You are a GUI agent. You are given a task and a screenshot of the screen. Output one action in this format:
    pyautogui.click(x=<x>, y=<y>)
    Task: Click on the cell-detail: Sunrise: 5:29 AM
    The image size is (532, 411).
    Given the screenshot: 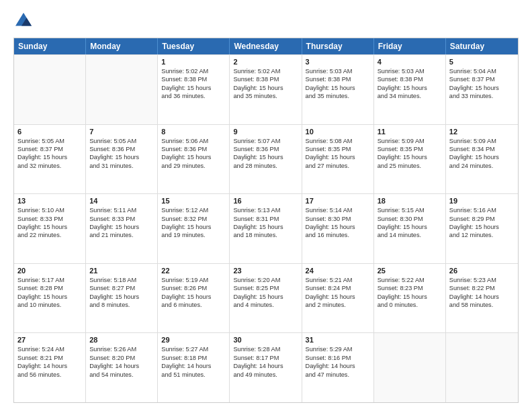 What is the action you would take?
    pyautogui.click(x=338, y=349)
    